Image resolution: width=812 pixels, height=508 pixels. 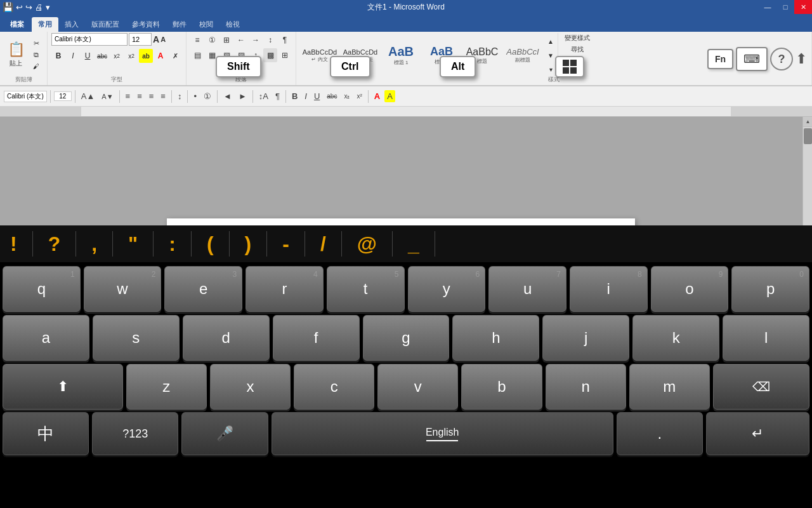 What do you see at coordinates (8, 7) in the screenshot?
I see `save-icon: 💾` at bounding box center [8, 7].